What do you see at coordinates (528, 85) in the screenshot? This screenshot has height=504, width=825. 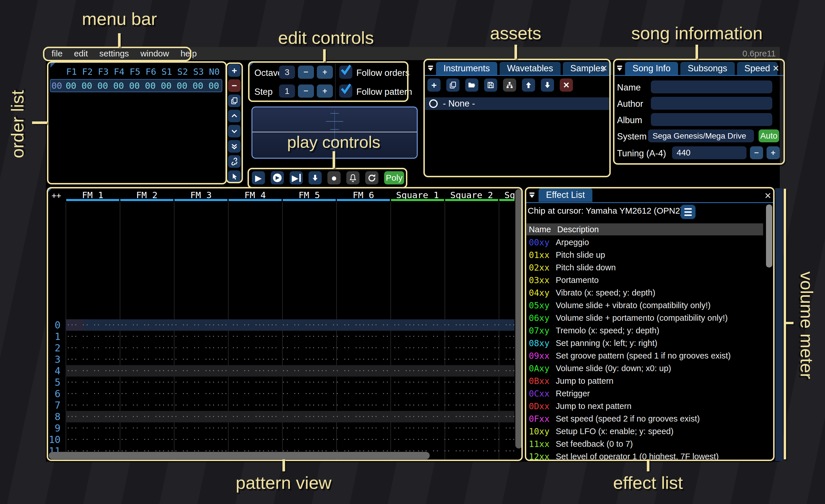 I see `asset-move-up-button` at bounding box center [528, 85].